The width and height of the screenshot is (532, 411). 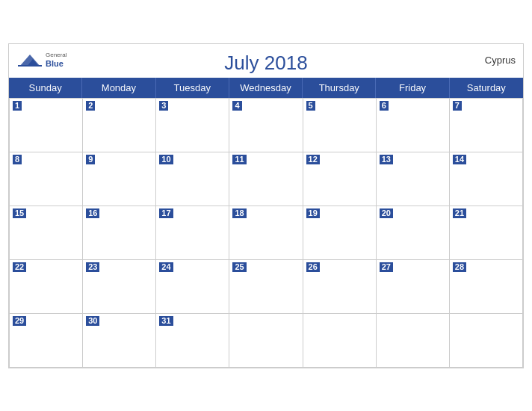 I want to click on day-cell-13: 13, so click(x=413, y=179).